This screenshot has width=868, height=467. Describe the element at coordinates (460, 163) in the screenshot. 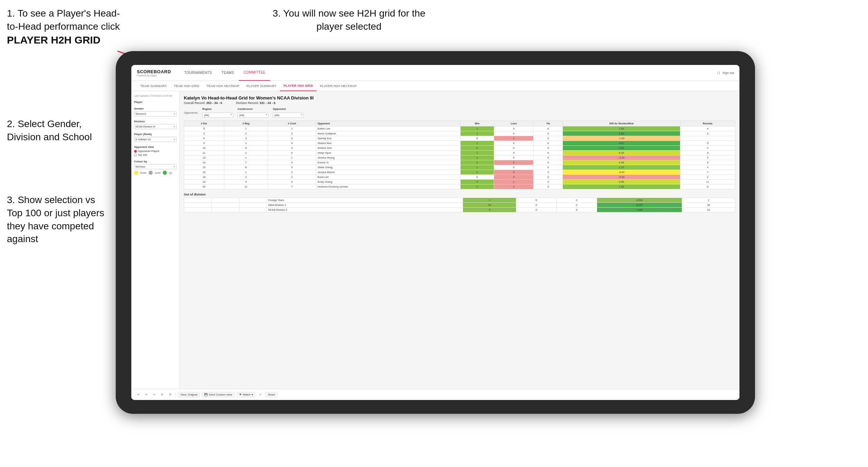

I see `table-row: 14 7 4 Eunice Yi 2 2 0 0.38 9` at that location.